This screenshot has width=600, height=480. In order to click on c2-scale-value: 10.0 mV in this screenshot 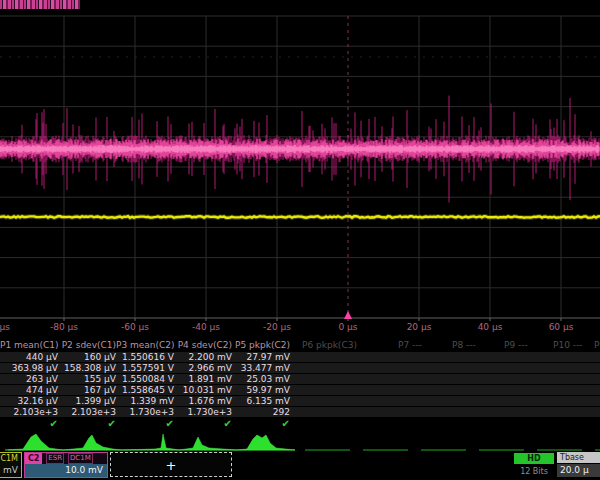, I will do `click(66, 470)`.